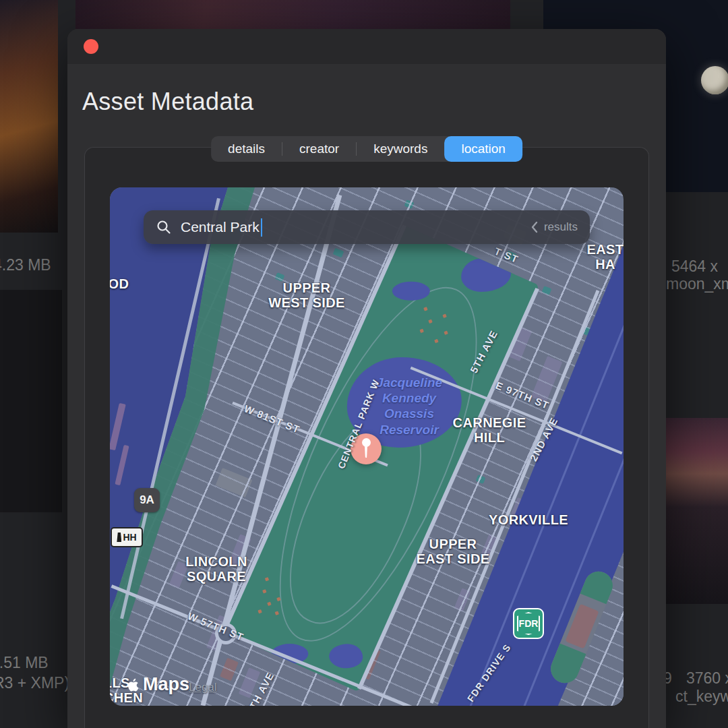 Image resolution: width=728 pixels, height=728 pixels. Describe the element at coordinates (35, 684) in the screenshot. I see `bg-format-label: R3 + XMP)` at that location.